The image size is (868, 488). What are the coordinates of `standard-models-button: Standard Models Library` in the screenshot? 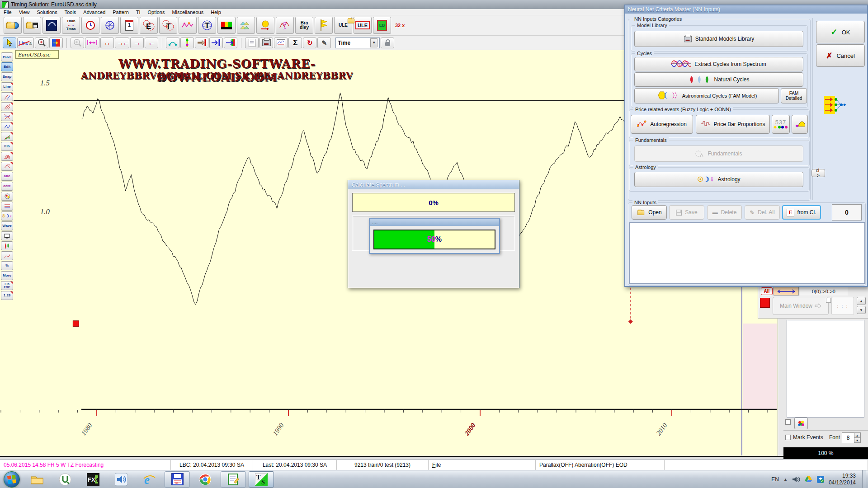 It's located at (719, 39).